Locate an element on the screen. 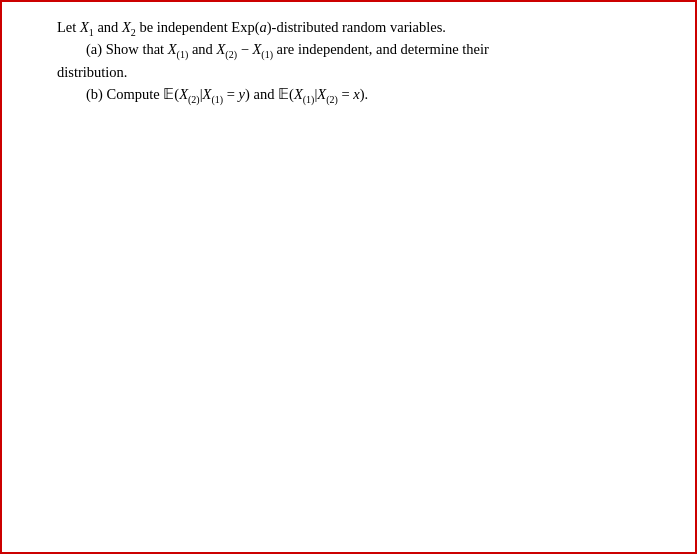 The height and width of the screenshot is (554, 697). line-1: Let X1 and X2 be independent Exp(a)-dist… is located at coordinates (348, 27).